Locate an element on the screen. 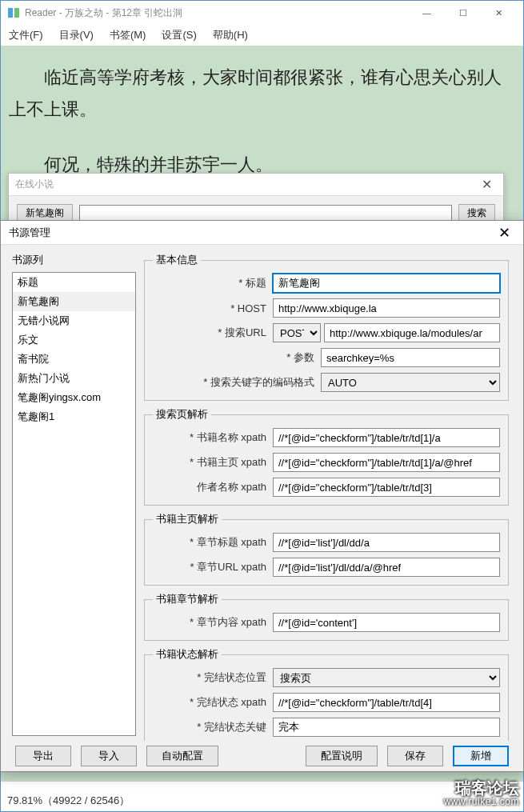 This screenshot has height=812, width=524. source-list-item: 无错小说网 is located at coordinates (74, 321).